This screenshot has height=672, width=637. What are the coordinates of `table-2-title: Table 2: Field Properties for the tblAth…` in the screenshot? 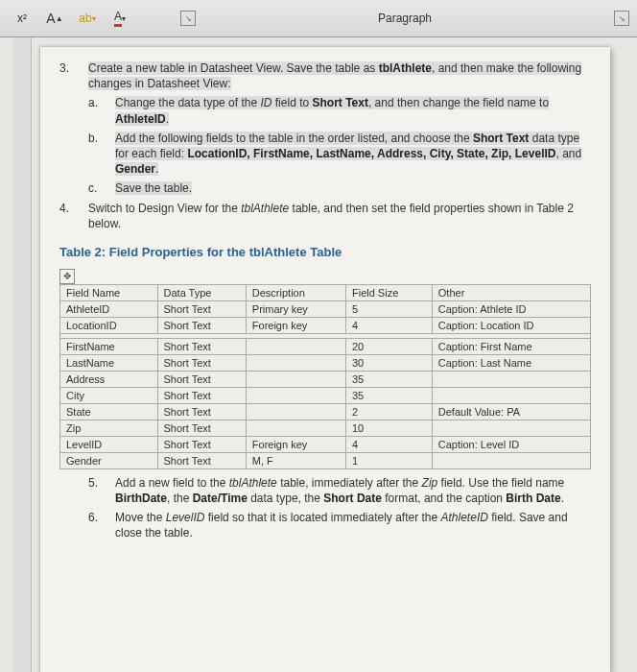 It's located at (325, 252).